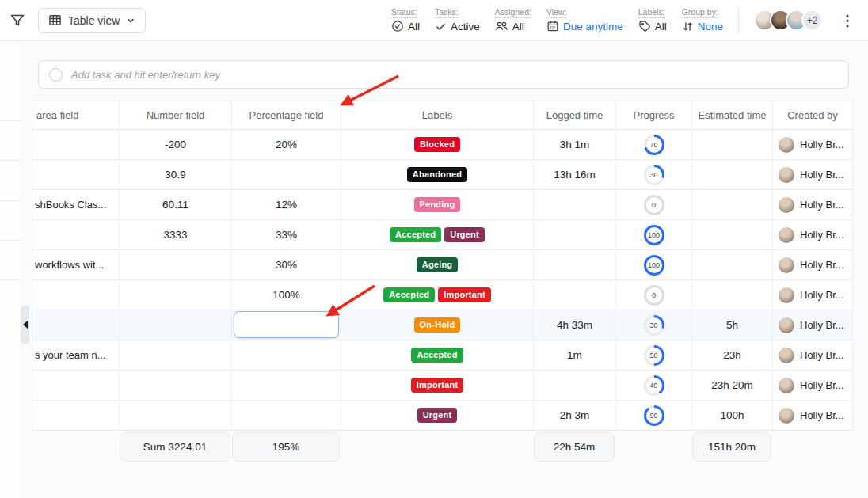 This screenshot has height=498, width=868. I want to click on cell-labels: On-Hold, so click(437, 325).